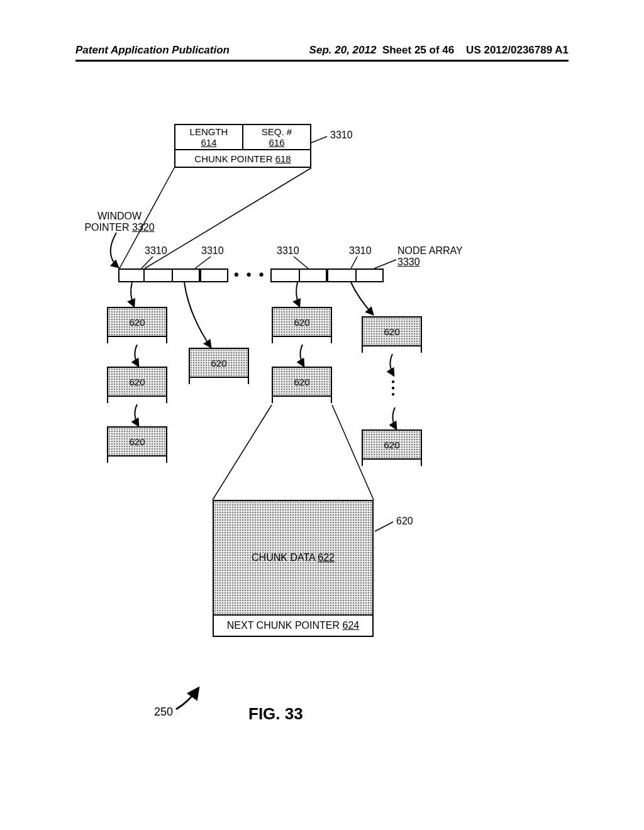 The width and height of the screenshot is (644, 830). What do you see at coordinates (327, 275) in the screenshot?
I see `node-array-right` at bounding box center [327, 275].